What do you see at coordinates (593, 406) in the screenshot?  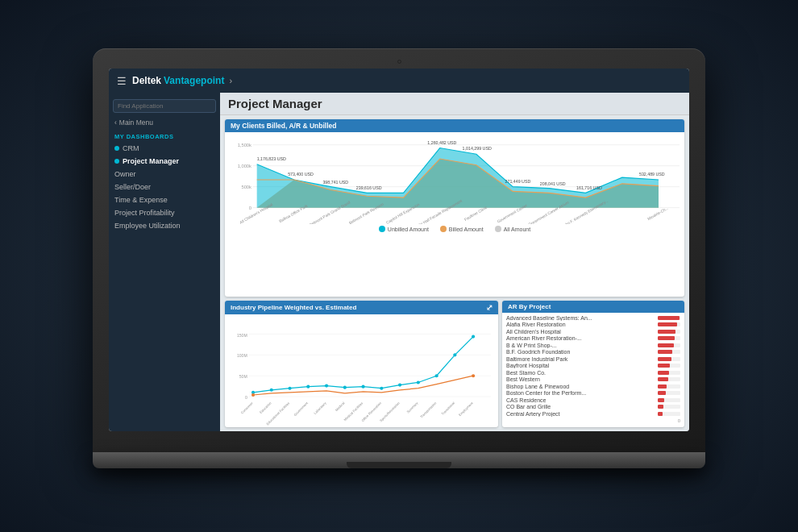 I see `ar-item: CO Bar and Grille` at bounding box center [593, 406].